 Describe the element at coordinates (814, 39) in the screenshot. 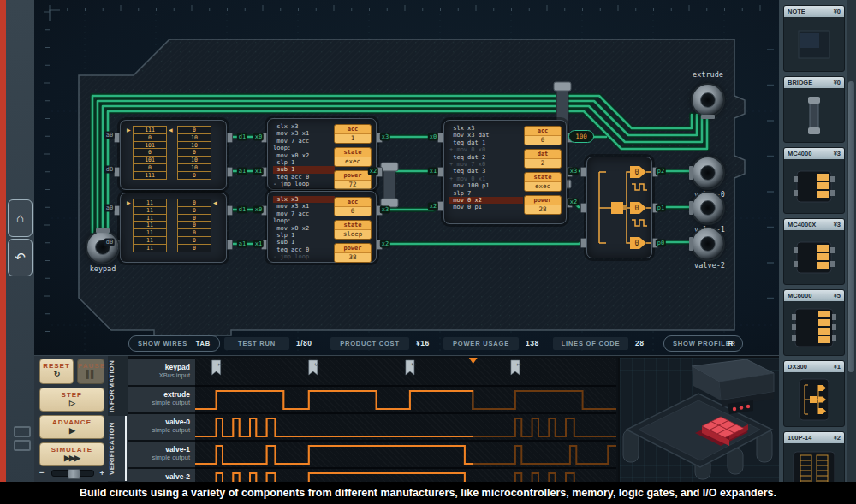

I see `part-card-note: NOTE¥0` at that location.